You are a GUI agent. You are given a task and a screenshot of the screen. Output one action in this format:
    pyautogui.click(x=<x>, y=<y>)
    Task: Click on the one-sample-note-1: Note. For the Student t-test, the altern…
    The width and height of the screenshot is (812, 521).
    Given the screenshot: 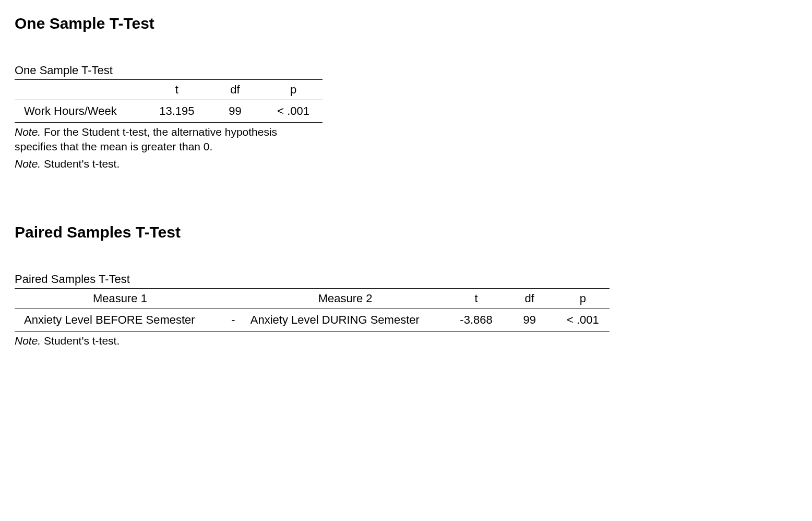 What is the action you would take?
    pyautogui.click(x=169, y=140)
    